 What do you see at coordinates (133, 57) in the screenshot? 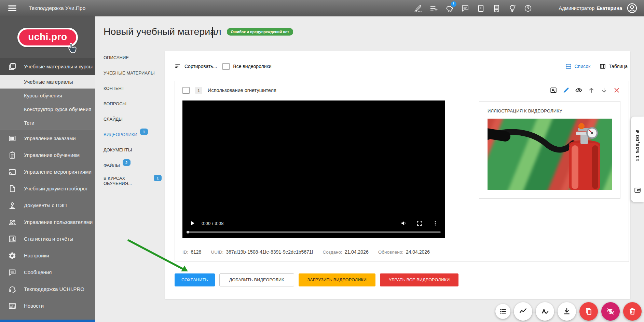
I see `tab-description: ОПИСАНИЕ` at bounding box center [133, 57].